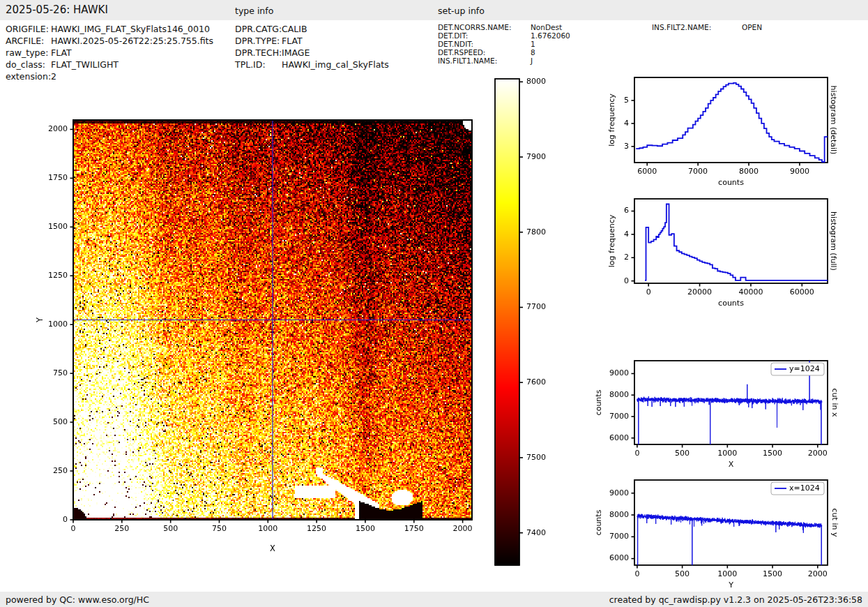 The image size is (868, 607). I want to click on meta-row: raw_type:FLAT, so click(109, 53).